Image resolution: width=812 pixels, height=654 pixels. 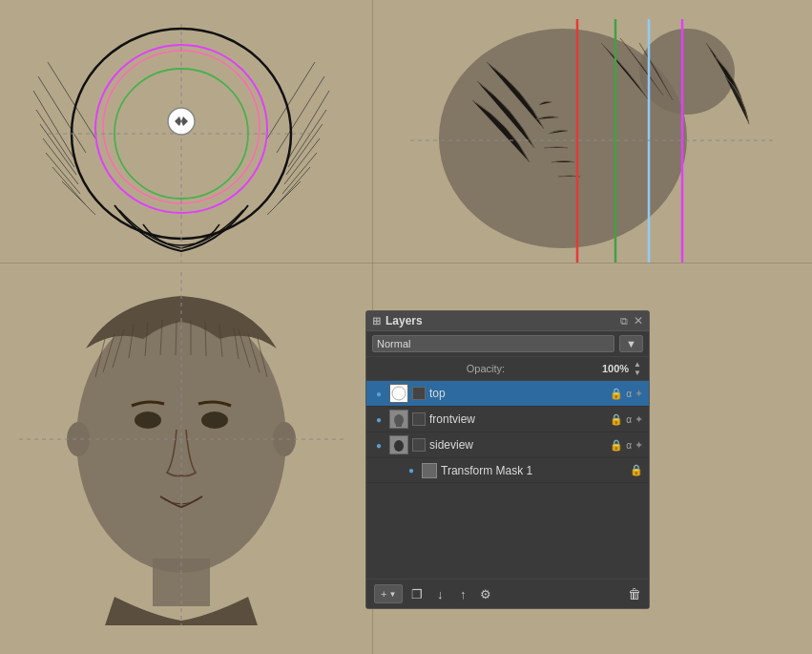 What do you see at coordinates (626, 393) in the screenshot?
I see `layer-actions-top: 🔒 α ✦` at bounding box center [626, 393].